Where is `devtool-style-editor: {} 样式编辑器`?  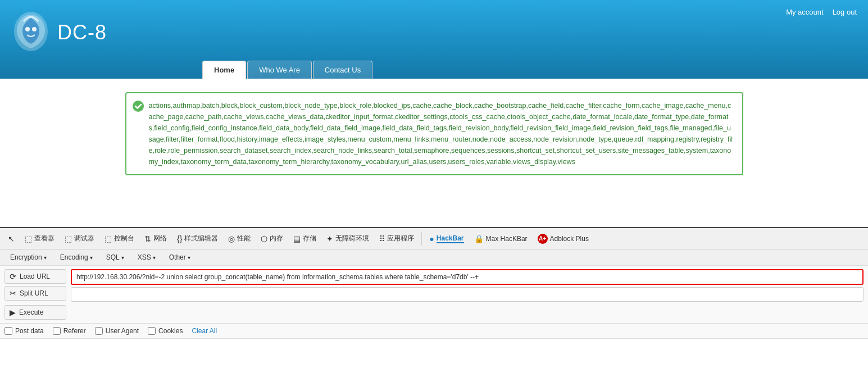 devtool-style-editor: {} 样式编辑器 is located at coordinates (198, 238).